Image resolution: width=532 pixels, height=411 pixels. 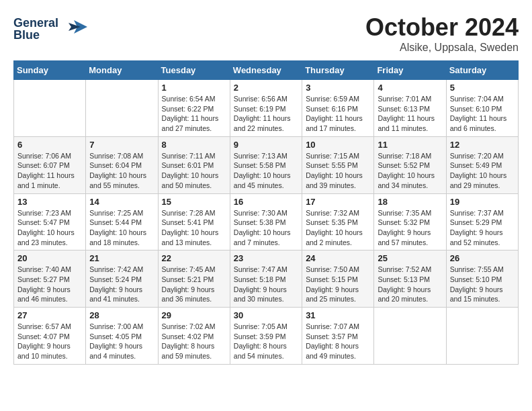 What do you see at coordinates (266, 316) in the screenshot?
I see `day-number: 30` at bounding box center [266, 316].